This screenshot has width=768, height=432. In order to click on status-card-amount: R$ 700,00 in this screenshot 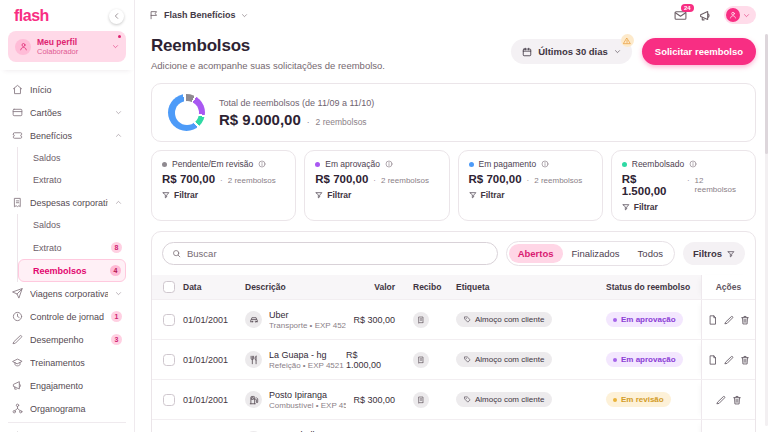, I will do `click(188, 179)`.